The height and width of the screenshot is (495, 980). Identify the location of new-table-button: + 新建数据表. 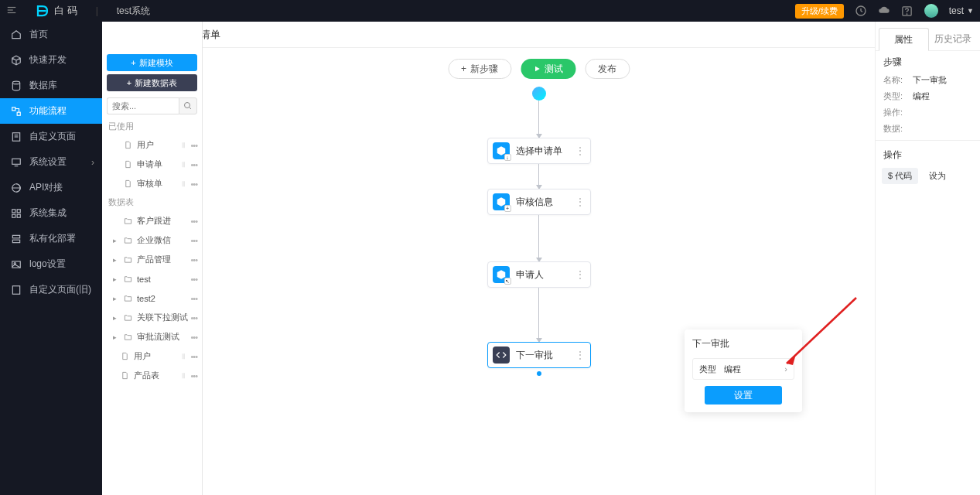
(152, 83).